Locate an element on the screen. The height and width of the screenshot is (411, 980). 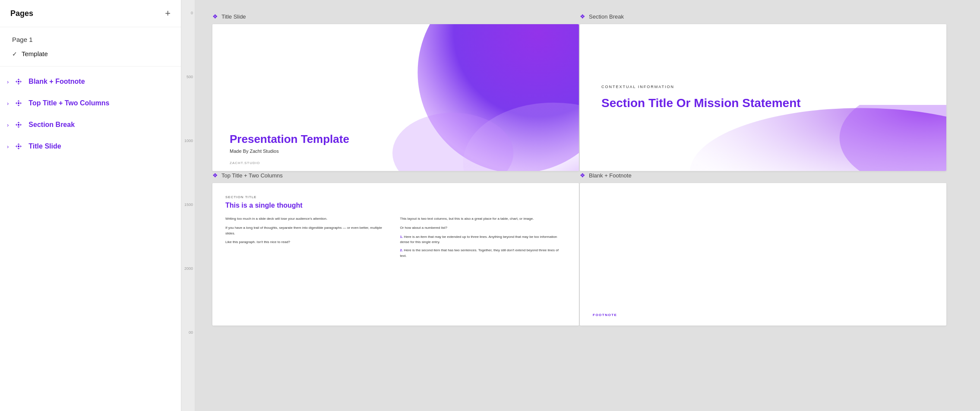
two-col-right-intro: This layout is two text columns, but thi… is located at coordinates (484, 219).